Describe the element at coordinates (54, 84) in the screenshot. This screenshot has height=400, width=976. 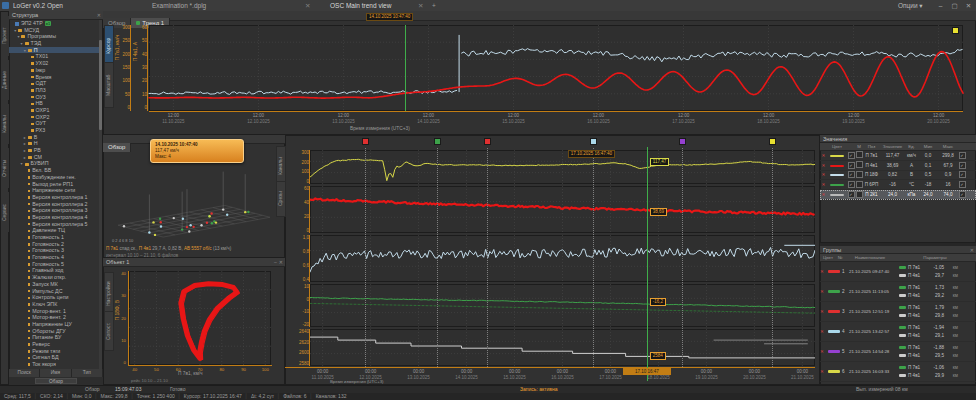
I see `tree-item: ОДТ` at that location.